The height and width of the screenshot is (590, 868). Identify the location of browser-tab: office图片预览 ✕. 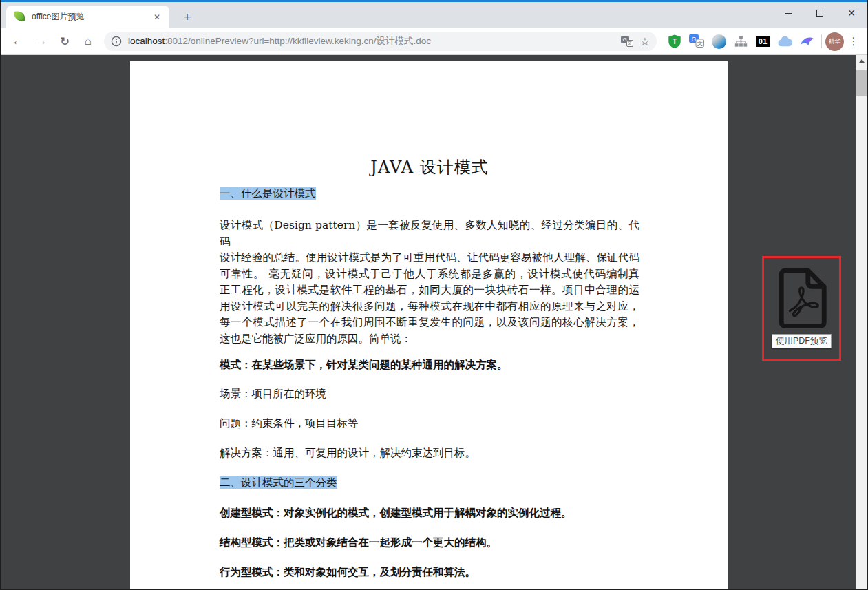
(88, 17).